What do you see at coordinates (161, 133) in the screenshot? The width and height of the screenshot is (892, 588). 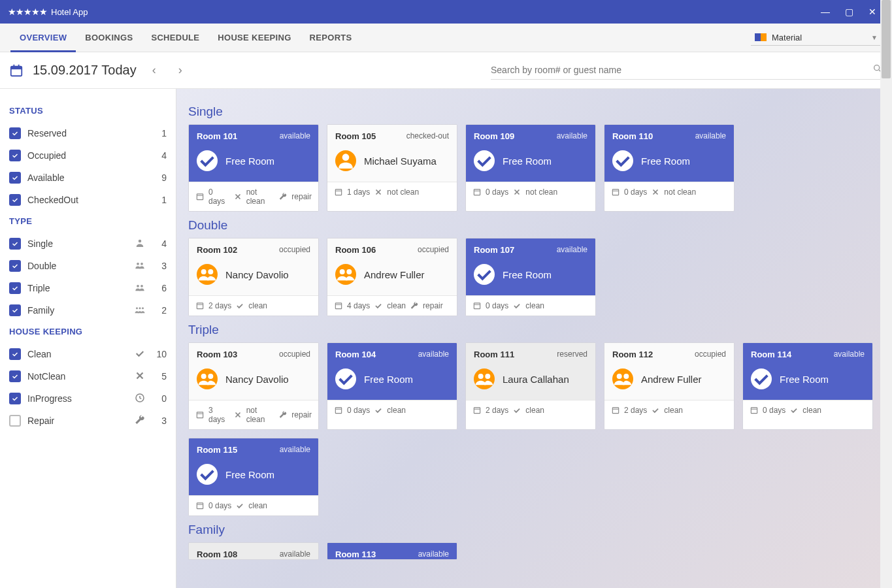 I see `filter-count: 1` at bounding box center [161, 133].